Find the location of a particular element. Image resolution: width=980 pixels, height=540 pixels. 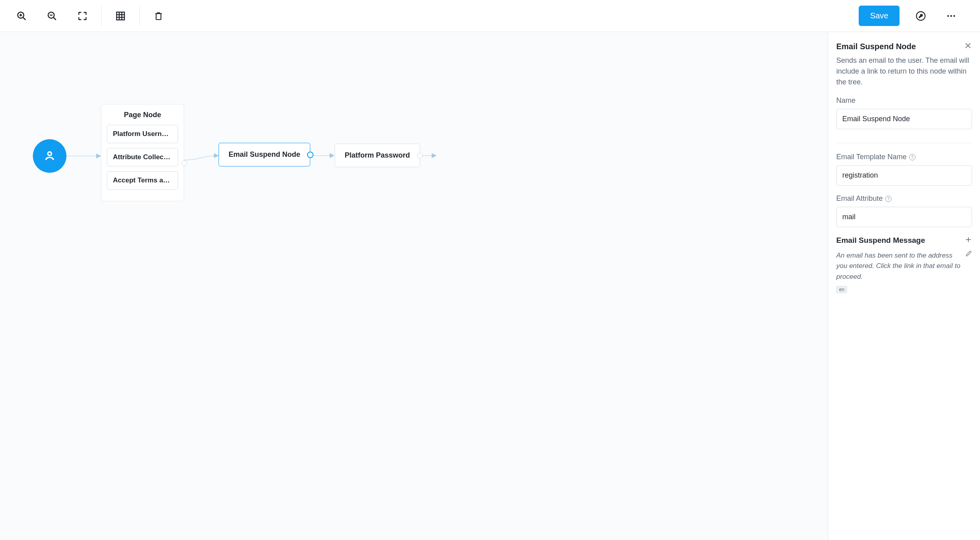

template-label: Email Template Name ? is located at coordinates (904, 157).